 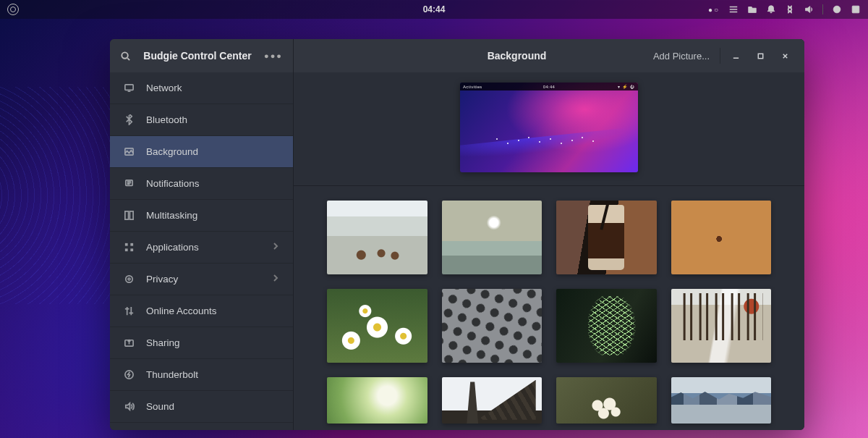 What do you see at coordinates (681, 56) in the screenshot?
I see `add-picture-button: Add Picture...` at bounding box center [681, 56].